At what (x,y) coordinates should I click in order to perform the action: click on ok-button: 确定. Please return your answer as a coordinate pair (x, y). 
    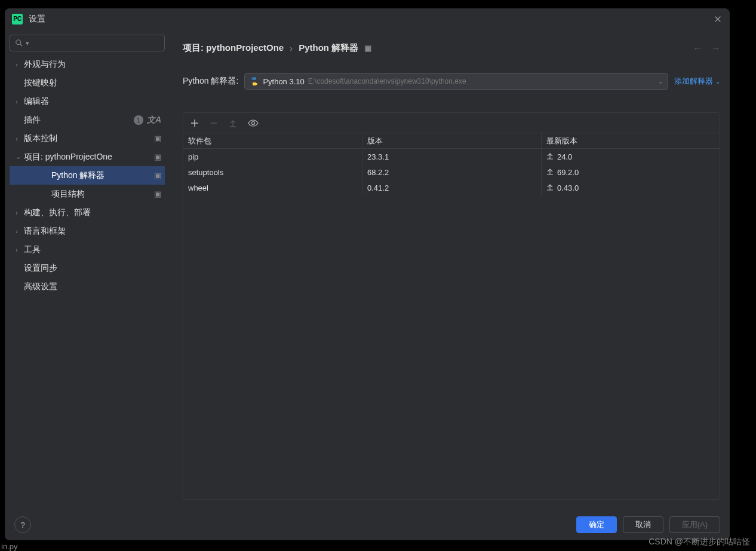
    Looking at the image, I should click on (597, 525).